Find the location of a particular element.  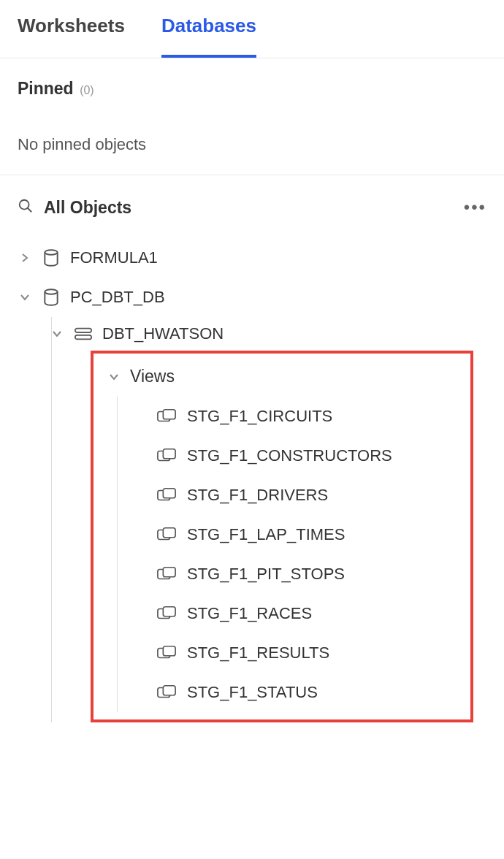

schema-label: DBT_HWATSON is located at coordinates (163, 334).